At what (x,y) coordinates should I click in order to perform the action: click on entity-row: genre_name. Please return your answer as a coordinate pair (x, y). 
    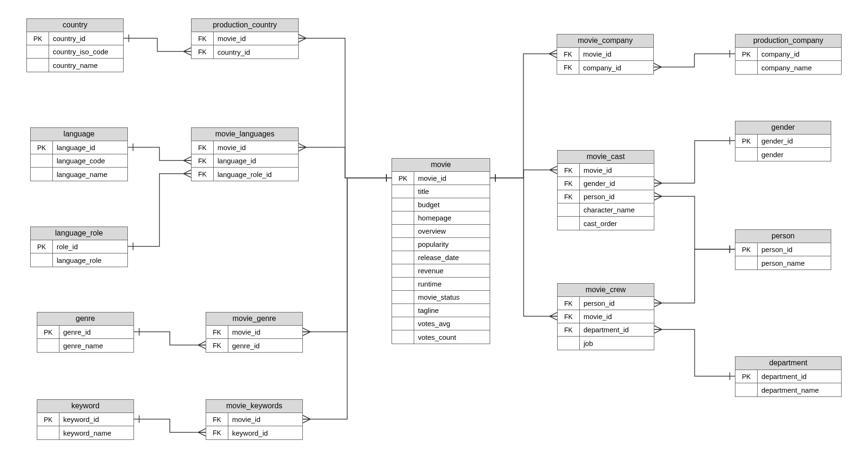
    Looking at the image, I should click on (85, 345).